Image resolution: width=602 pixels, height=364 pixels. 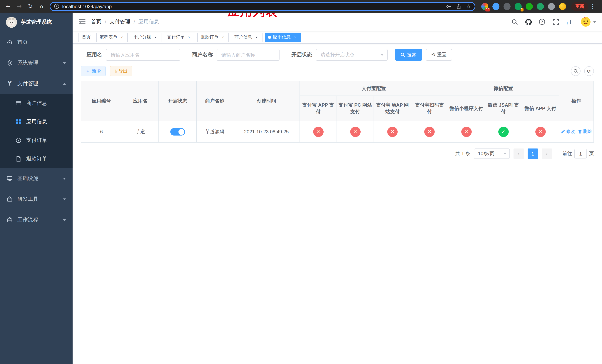 I want to click on payment-submenu: 商户信息 应用信息 ¥ 支付订单, so click(x=36, y=131).